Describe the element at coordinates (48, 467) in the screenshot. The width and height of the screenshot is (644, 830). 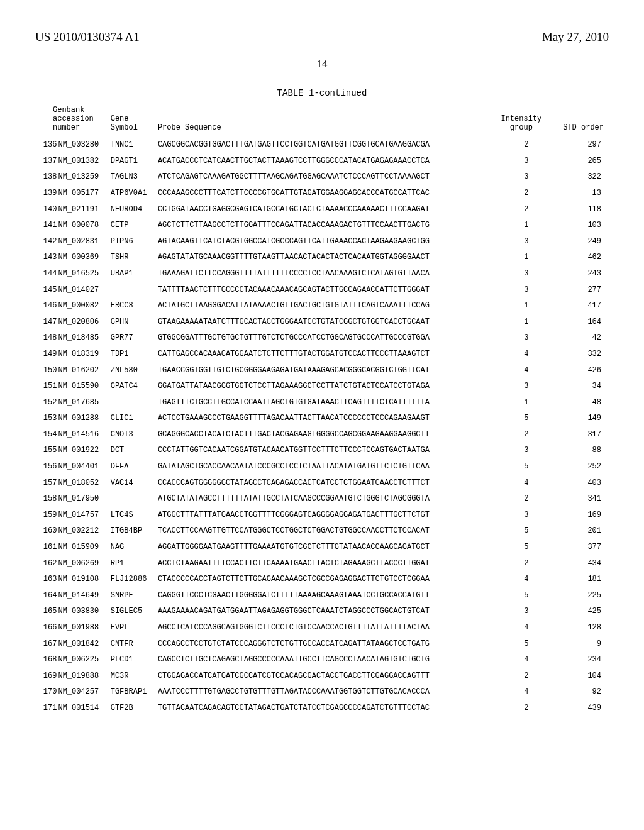
I see `row-index: 156` at that location.